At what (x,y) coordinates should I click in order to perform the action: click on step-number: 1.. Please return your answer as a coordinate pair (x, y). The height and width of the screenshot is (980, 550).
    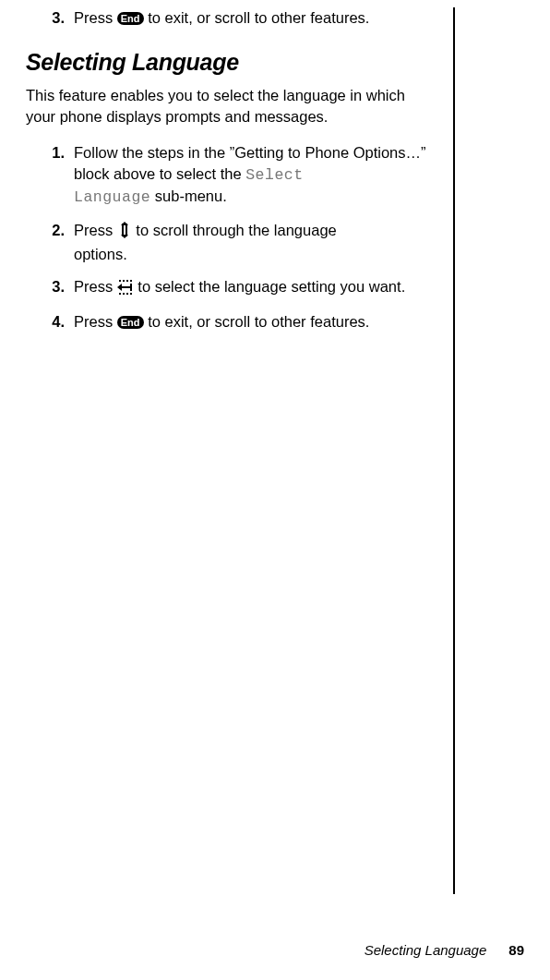
    Looking at the image, I should click on (54, 175).